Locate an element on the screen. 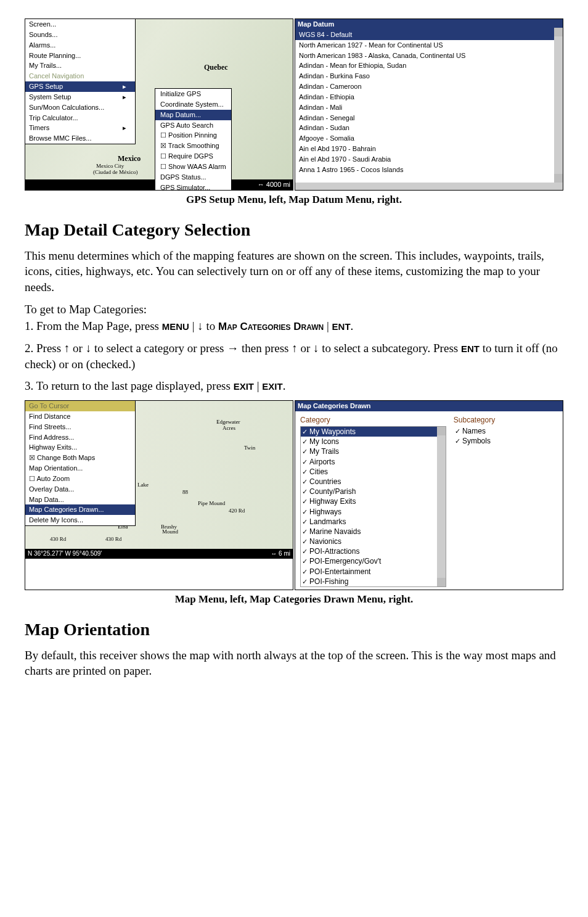 The height and width of the screenshot is (917, 588). datum-item: Adindan - Sudan is located at coordinates (429, 128).